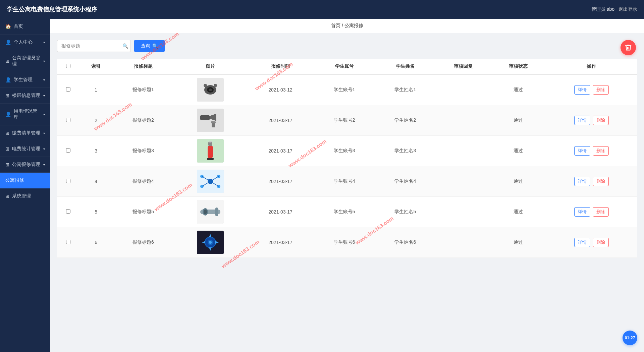 The width and height of the screenshot is (644, 352). I want to click on col-image: 图片, so click(211, 66).